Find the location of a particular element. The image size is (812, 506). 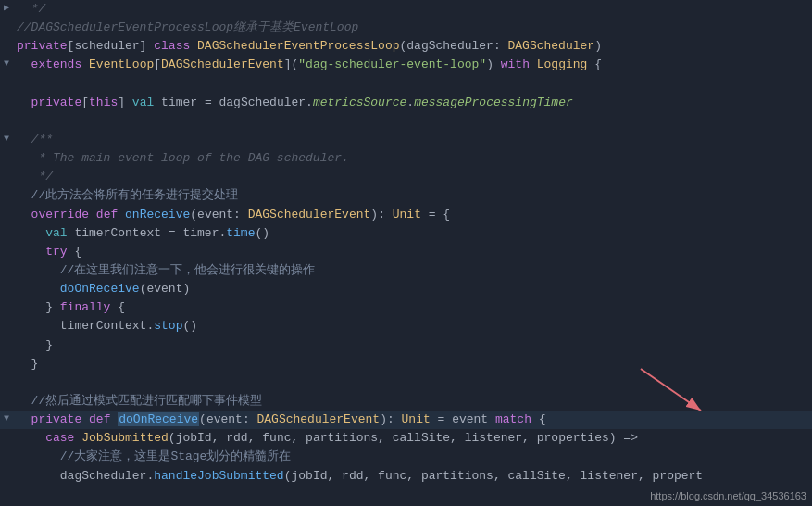

line-content: private def doOnReceive(event: DAGSchedu… is located at coordinates (413, 420).